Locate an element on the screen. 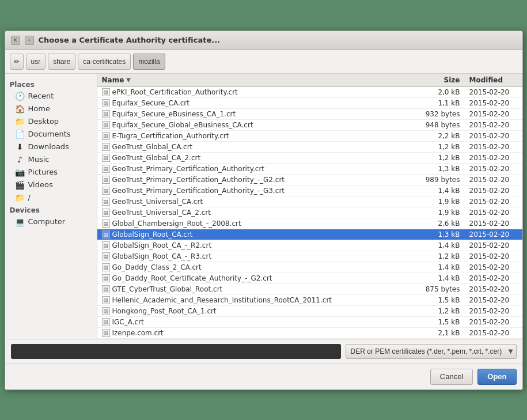  file-row: ▤ GeoTrust_Universal_CA_2.crt 1,9 kB 201… is located at coordinates (310, 213).